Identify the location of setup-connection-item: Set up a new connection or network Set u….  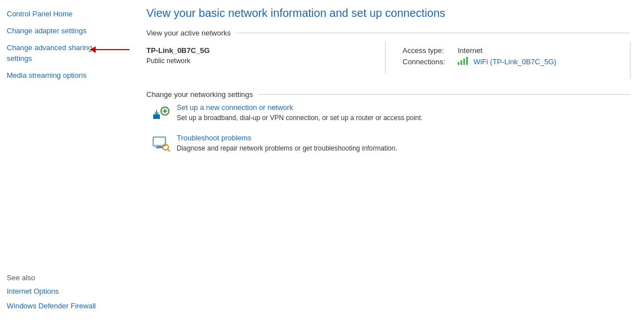
(388, 113).